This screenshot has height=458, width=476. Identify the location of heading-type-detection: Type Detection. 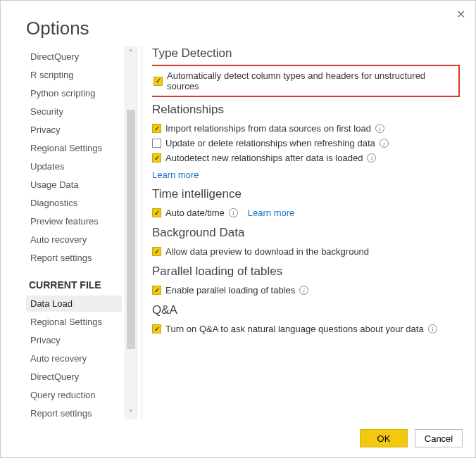
(307, 53).